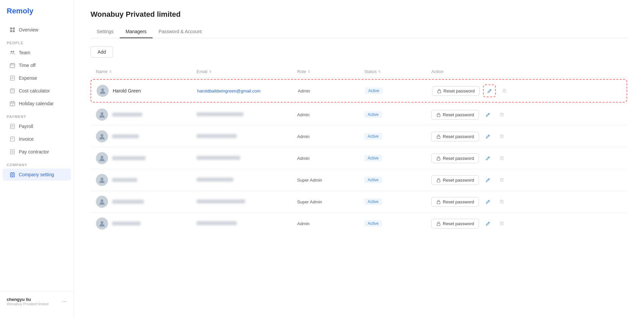 The height and width of the screenshot is (318, 644). What do you see at coordinates (28, 78) in the screenshot?
I see `sidebar-item-expense-label: Expense` at bounding box center [28, 78].